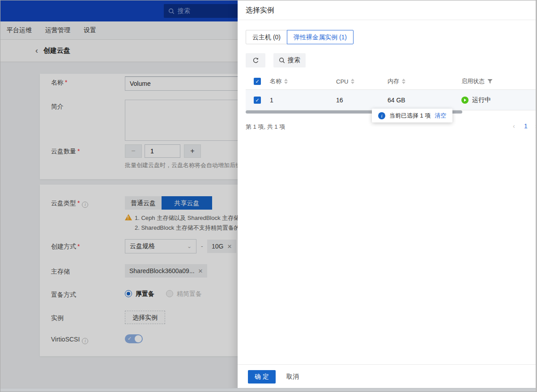 This screenshot has width=537, height=392. I want to click on table-row: ✓ 1 16 64 GB 运行中, so click(391, 100).